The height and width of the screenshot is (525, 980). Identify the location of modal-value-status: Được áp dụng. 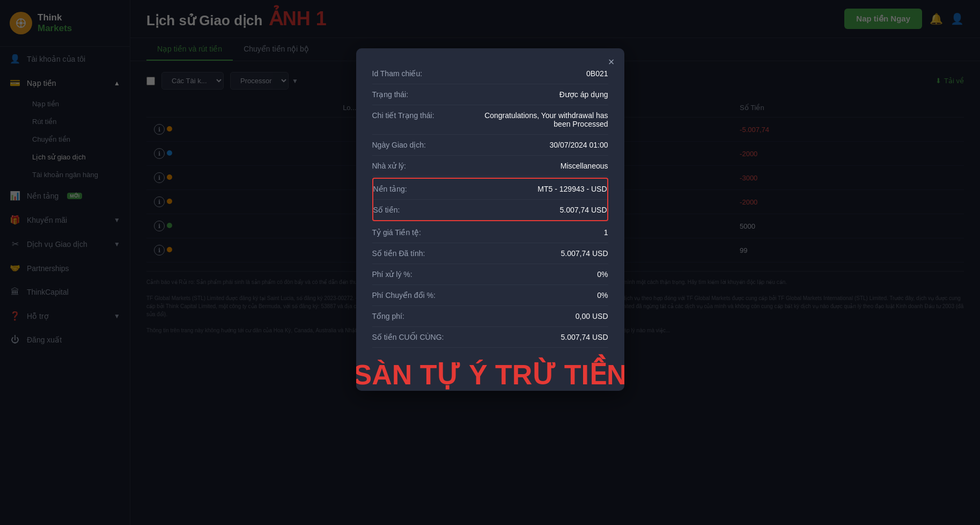
(539, 94).